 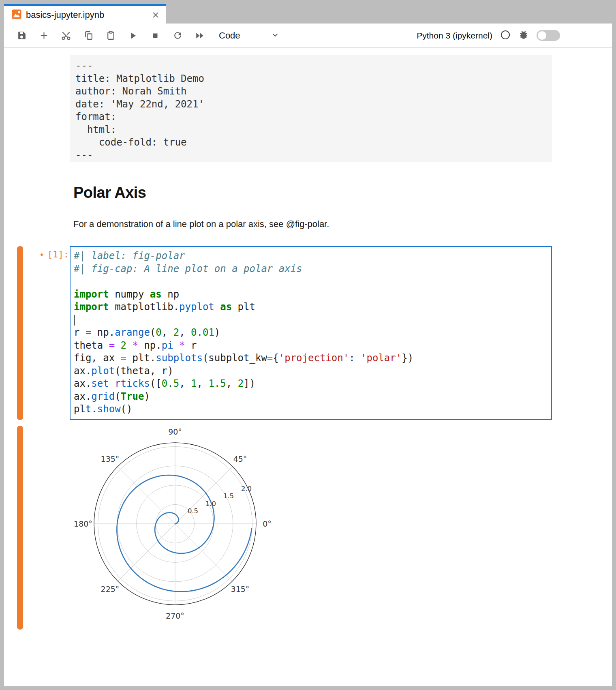 I want to click on svg-text: 270°, so click(x=175, y=616).